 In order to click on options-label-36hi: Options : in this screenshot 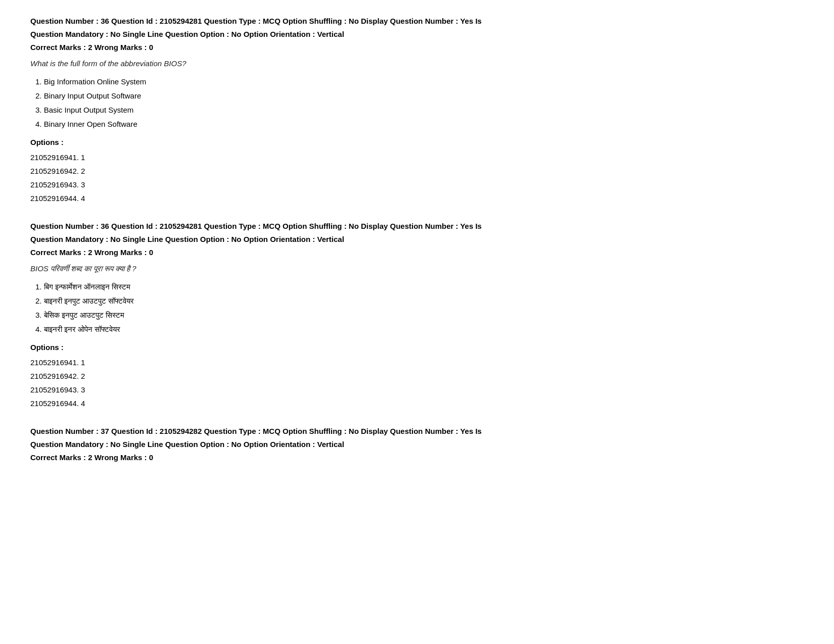, I will do `click(417, 348)`.